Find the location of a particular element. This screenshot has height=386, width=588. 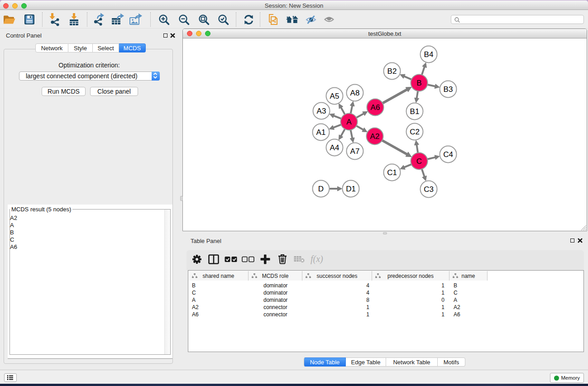

svg-text: B2 is located at coordinates (392, 71).